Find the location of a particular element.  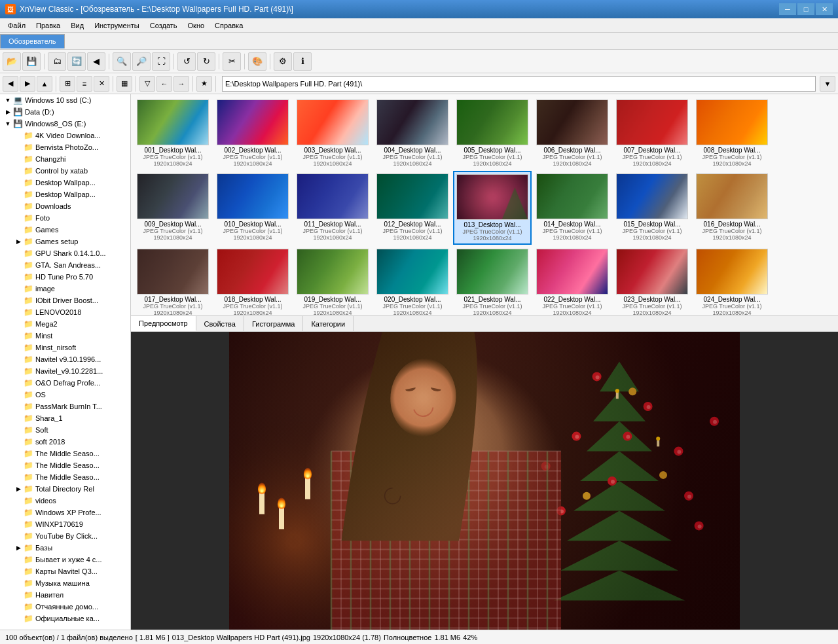

menu-item-вид: Вид is located at coordinates (77, 26).